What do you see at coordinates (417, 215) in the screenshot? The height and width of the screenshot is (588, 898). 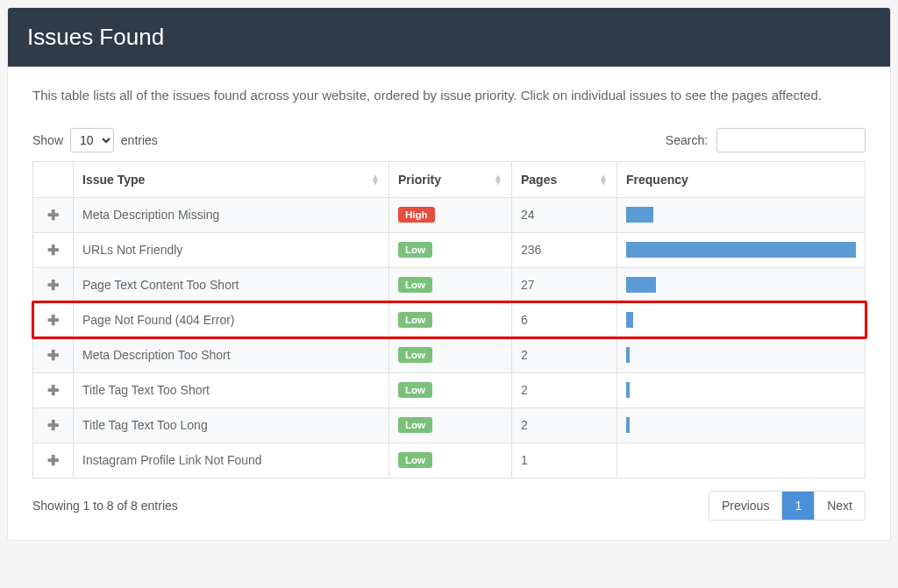 I see `priority-badge: High` at bounding box center [417, 215].